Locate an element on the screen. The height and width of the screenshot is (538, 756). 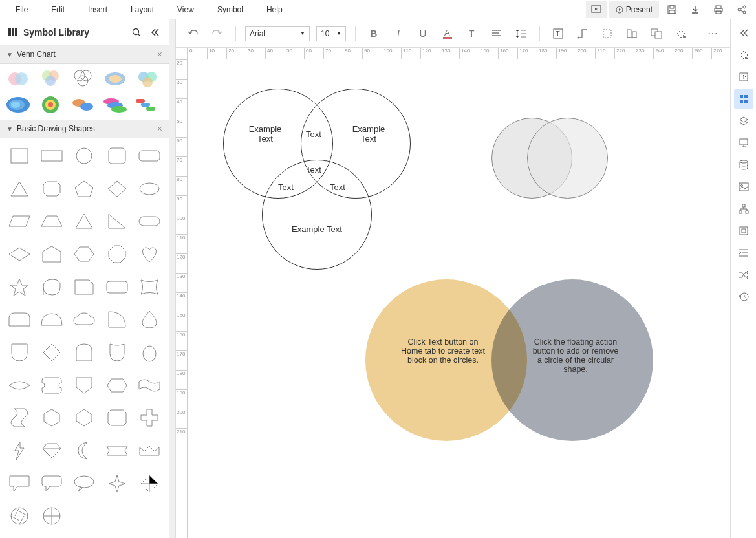
shape-concave-rect is located at coordinates (149, 287).